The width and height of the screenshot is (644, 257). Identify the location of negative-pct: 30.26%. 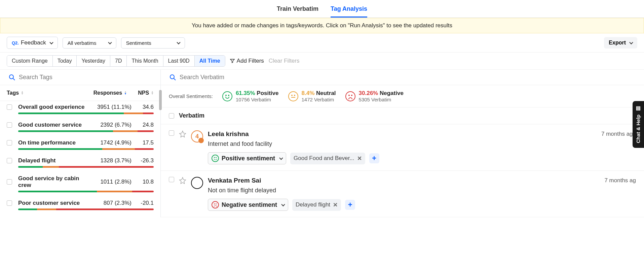
(369, 93).